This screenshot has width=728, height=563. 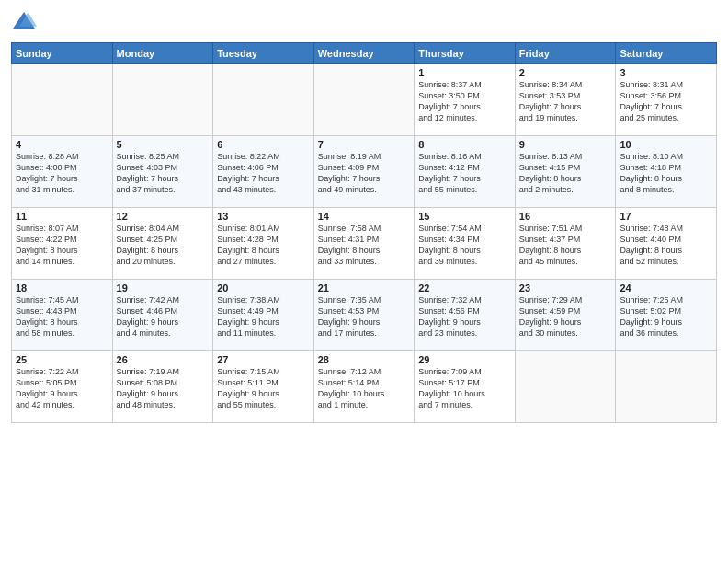 I want to click on cell-5-2: 26Sunrise: 7:19 AM Sunset: 5:08 PM Dayli…, so click(x=163, y=387).